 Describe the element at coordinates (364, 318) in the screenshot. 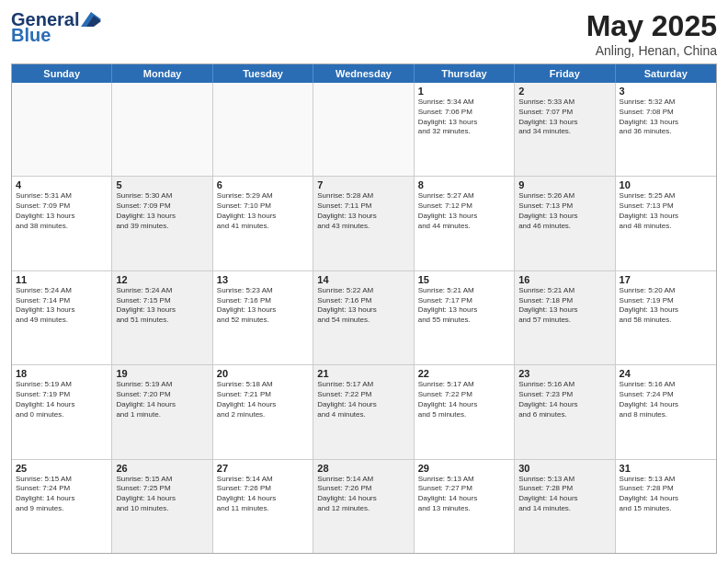

I see `day-cell-14: 14Sunrise: 5:22 AM Sunset: 7:16 PM Dayli…` at that location.